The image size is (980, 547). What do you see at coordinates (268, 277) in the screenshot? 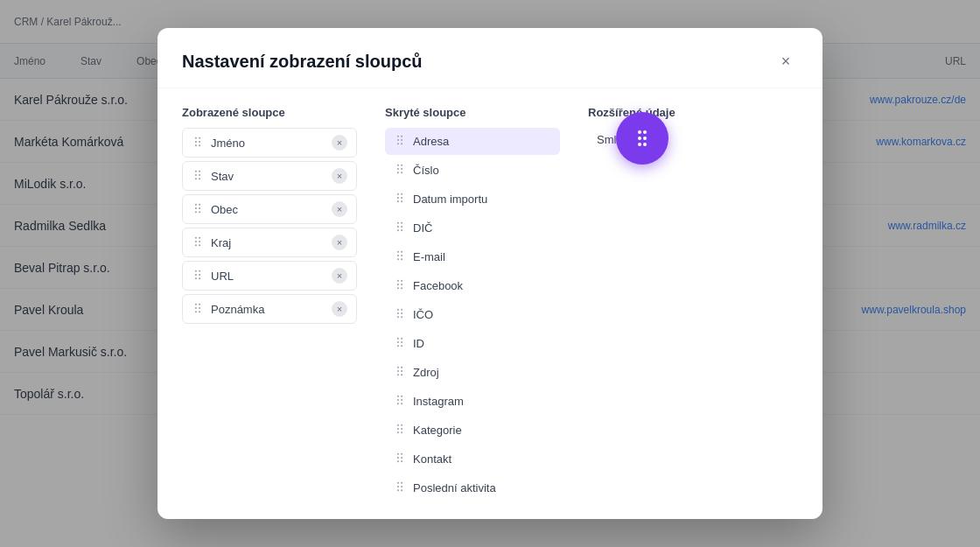
I see `item-label: URL` at bounding box center [268, 277].